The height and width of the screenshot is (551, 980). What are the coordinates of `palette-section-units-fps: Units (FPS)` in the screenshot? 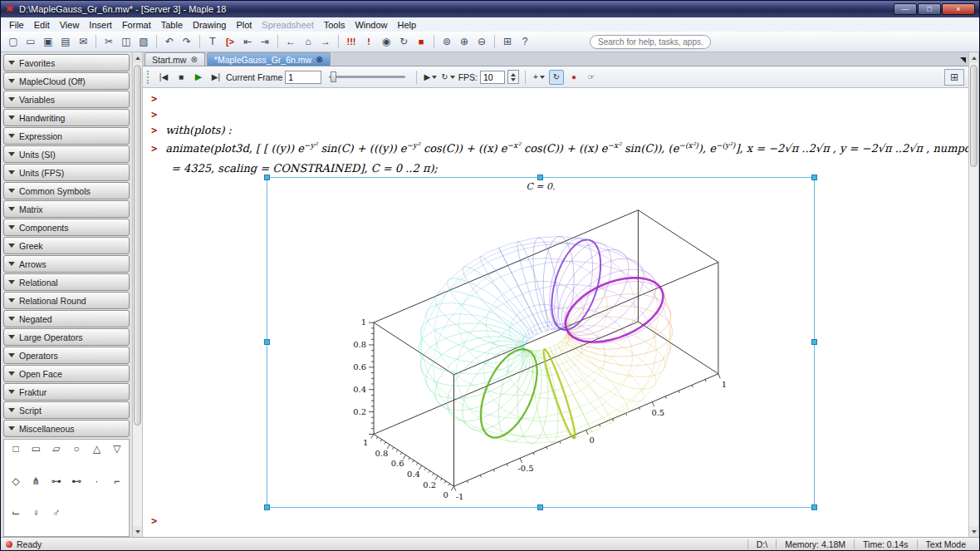 It's located at (66, 173).